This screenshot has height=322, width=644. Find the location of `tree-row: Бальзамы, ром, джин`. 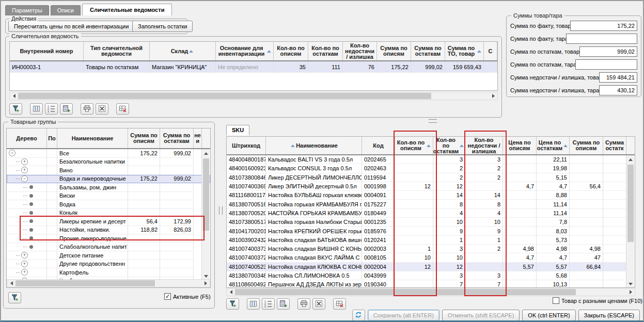

tree-row: Бальзамы, ром, джин is located at coordinates (108, 188).